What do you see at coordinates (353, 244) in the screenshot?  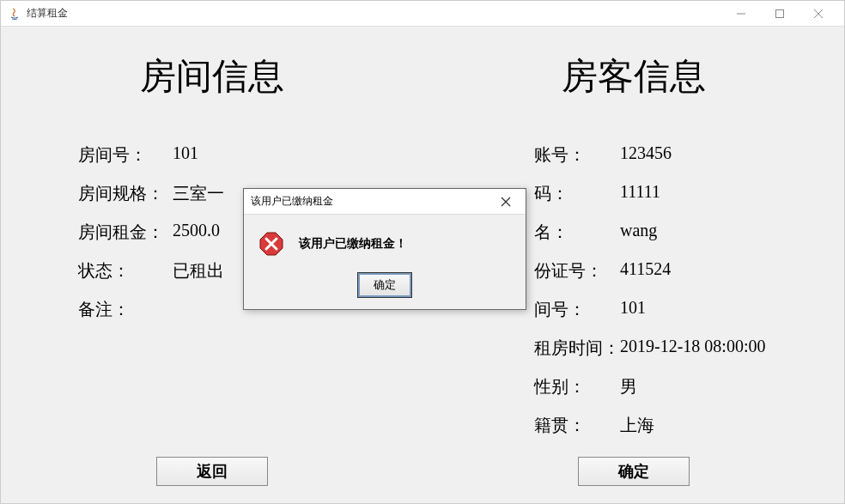 I see `dialog-message: 该用户已缴纳租金！` at bounding box center [353, 244].